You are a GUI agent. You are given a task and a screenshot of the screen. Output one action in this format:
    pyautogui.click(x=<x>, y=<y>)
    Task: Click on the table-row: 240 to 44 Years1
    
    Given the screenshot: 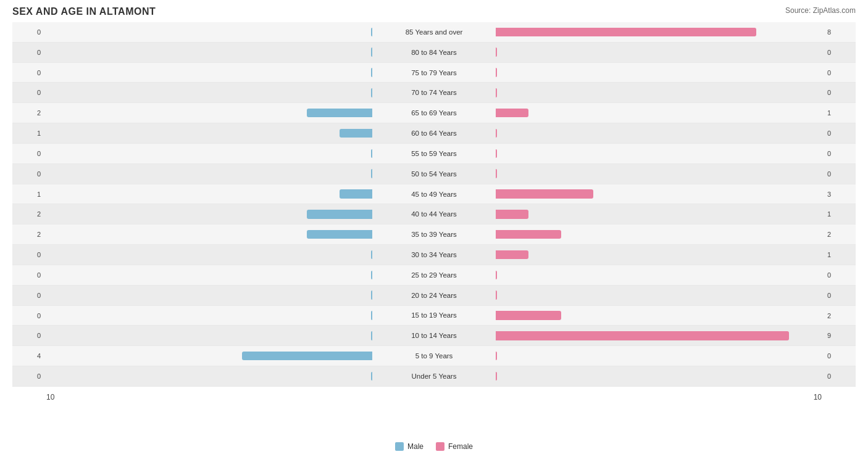 What is the action you would take?
    pyautogui.click(x=434, y=215)
    